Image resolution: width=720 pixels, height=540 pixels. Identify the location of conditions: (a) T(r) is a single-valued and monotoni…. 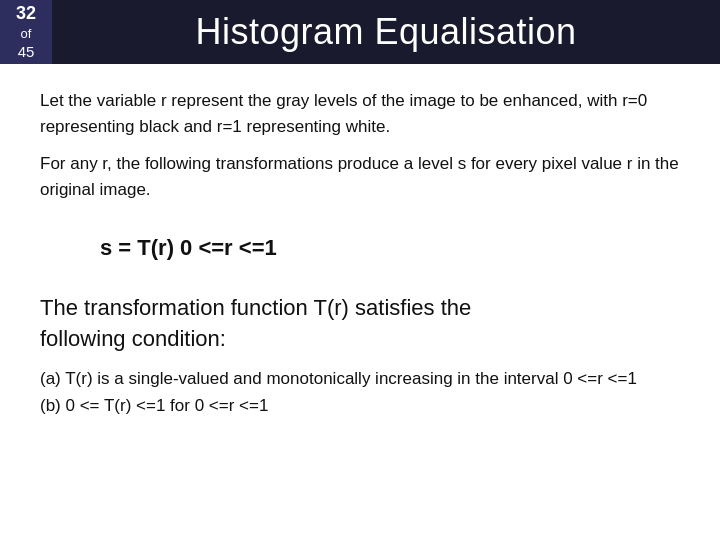
(360, 392).